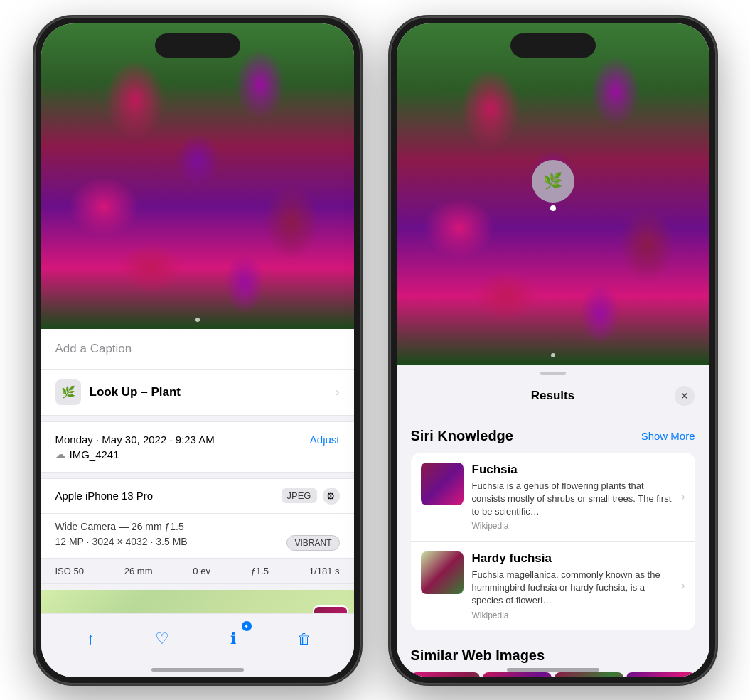 This screenshot has width=750, height=700. What do you see at coordinates (553, 436) in the screenshot?
I see `siri-section-header: Siri Knowledge Show More` at bounding box center [553, 436].